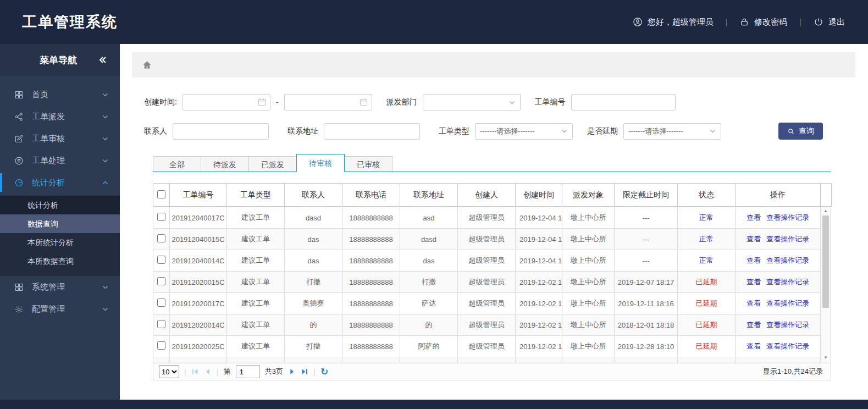 This screenshot has height=409, width=868. Describe the element at coordinates (305, 372) in the screenshot. I see `last-page-icon` at that location.